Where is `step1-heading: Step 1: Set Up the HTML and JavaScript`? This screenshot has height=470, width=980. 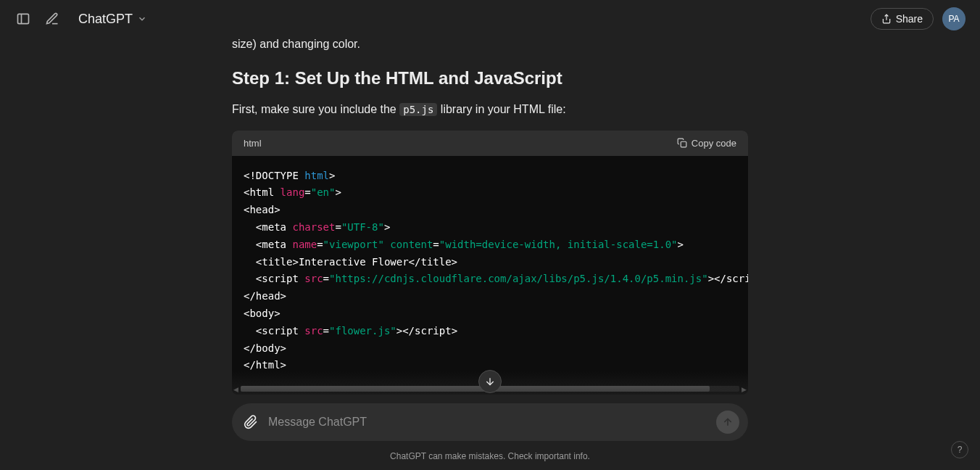
step1-heading: Step 1: Set Up the HTML and JavaScript is located at coordinates (490, 78).